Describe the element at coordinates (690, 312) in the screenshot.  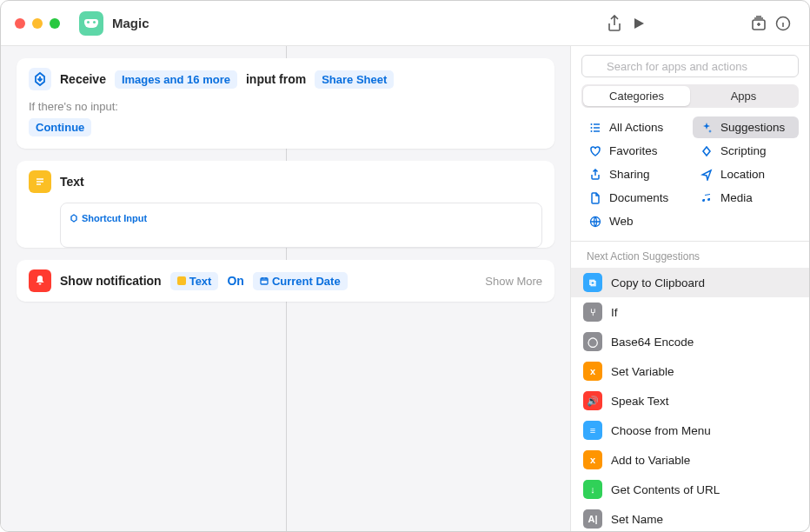
I see `suggestion-if: ⑂If` at that location.